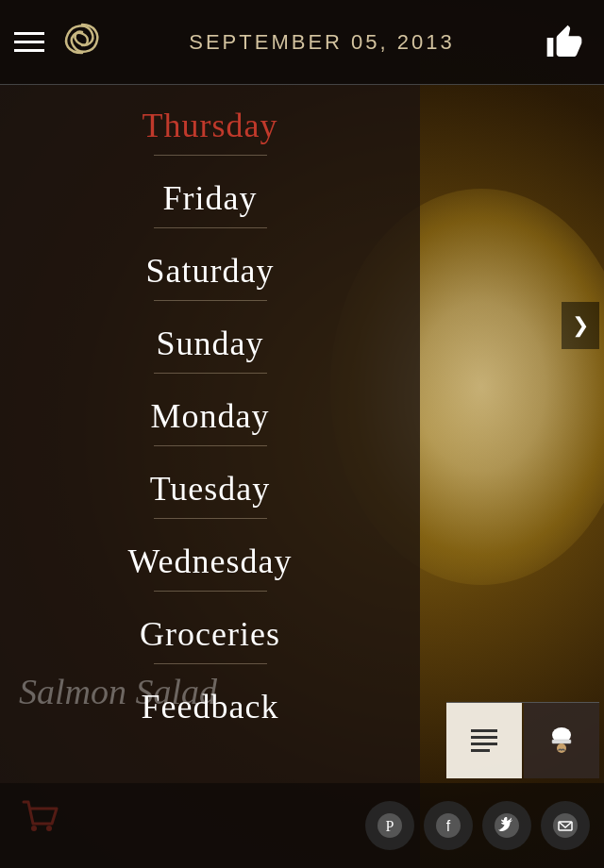  What do you see at coordinates (210, 489) in the screenshot?
I see `nav-label-tuesday: Tuesday` at bounding box center [210, 489].